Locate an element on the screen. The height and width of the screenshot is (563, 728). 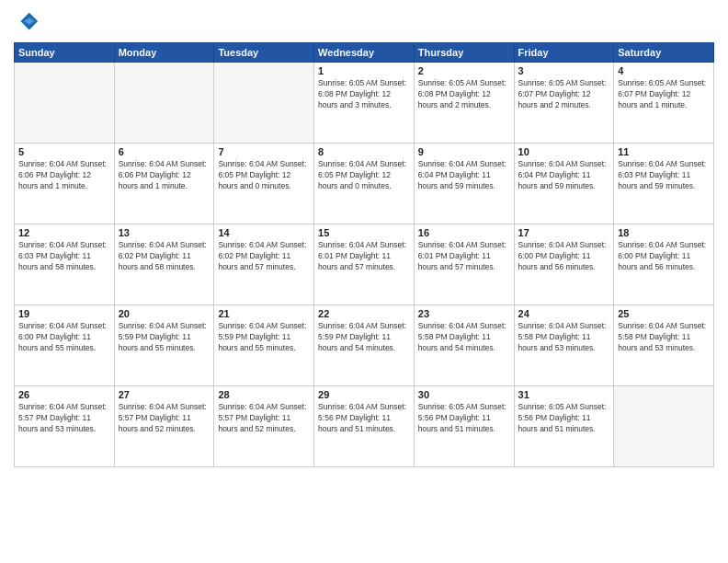
calendar-cell: 16Sunrise: 6:04 AM Sunset: 6:01 PM Dayli… is located at coordinates (463, 265).